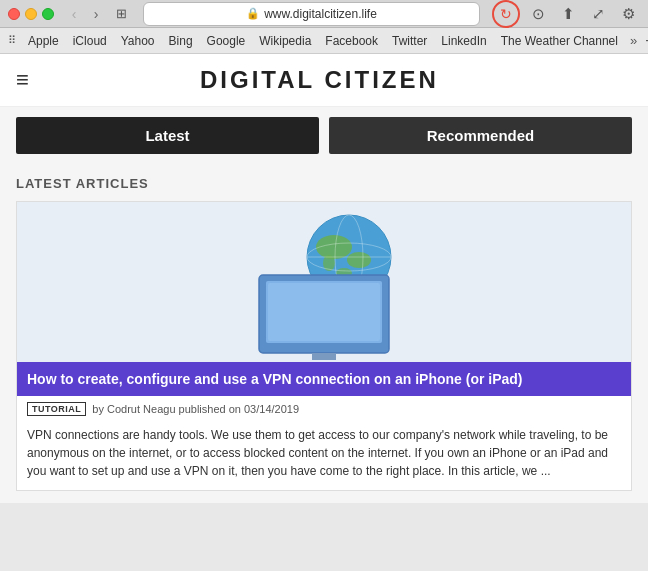  I want to click on minimize-button, so click(31, 14).